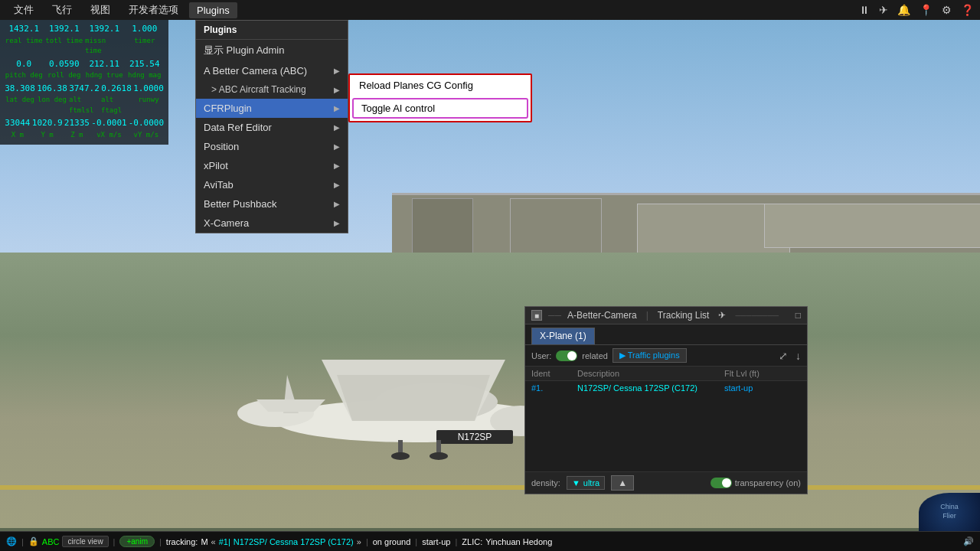  I want to click on abc-close-button: ■, so click(537, 315).